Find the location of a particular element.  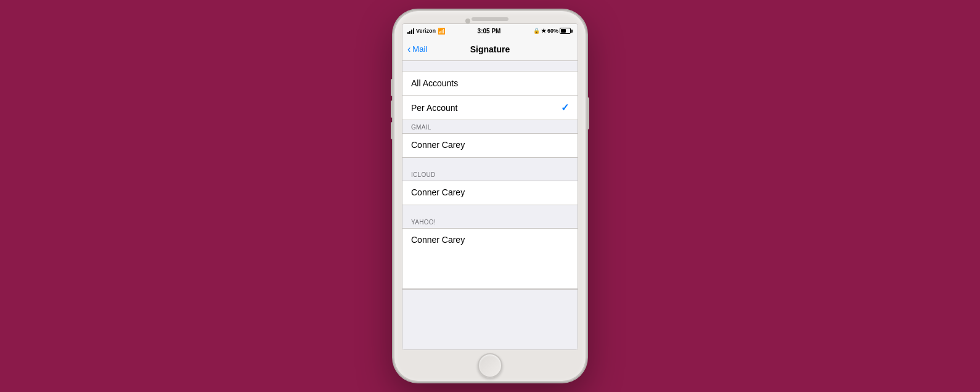

lock-icon: 🔒 is located at coordinates (536, 31).